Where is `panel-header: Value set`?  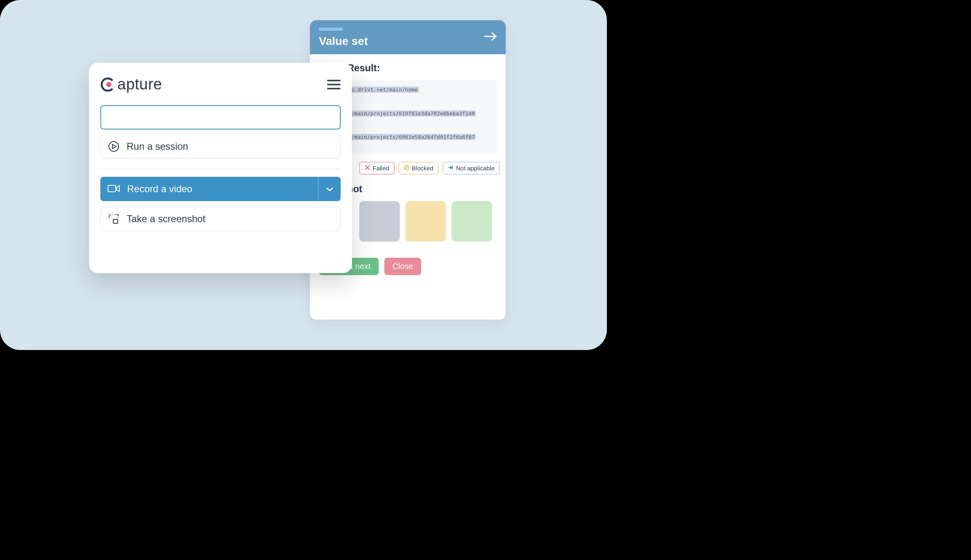
panel-header: Value set is located at coordinates (408, 37).